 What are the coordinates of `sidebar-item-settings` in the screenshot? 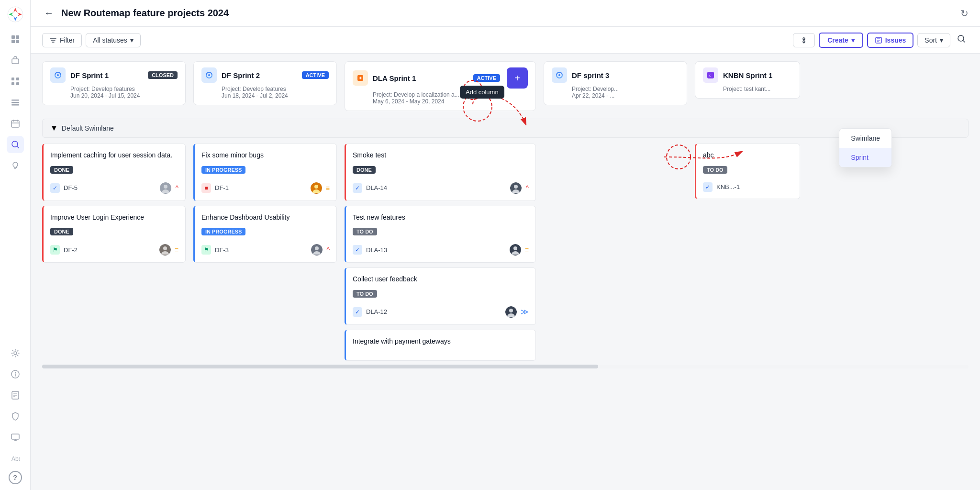 It's located at (15, 353).